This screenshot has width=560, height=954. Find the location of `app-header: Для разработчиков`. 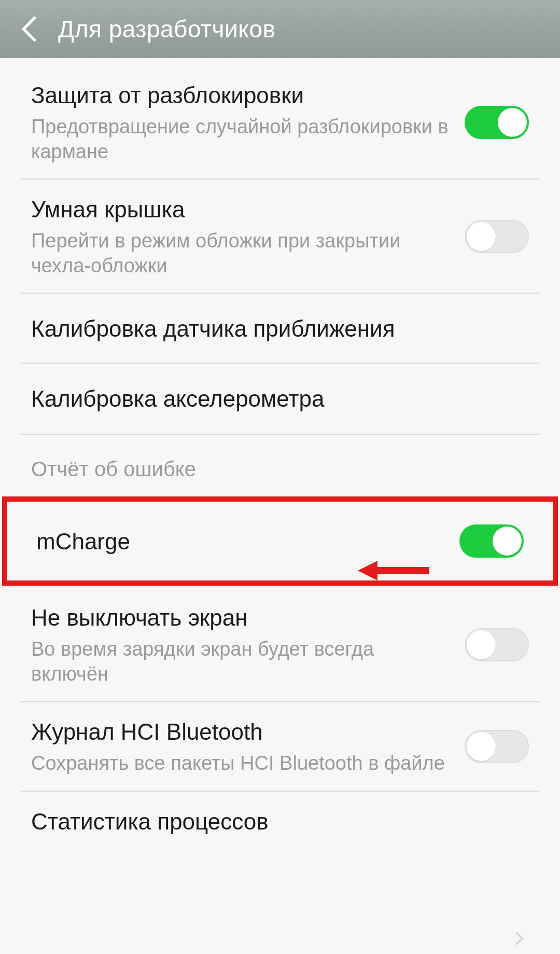

app-header: Для разработчиков is located at coordinates (280, 29).